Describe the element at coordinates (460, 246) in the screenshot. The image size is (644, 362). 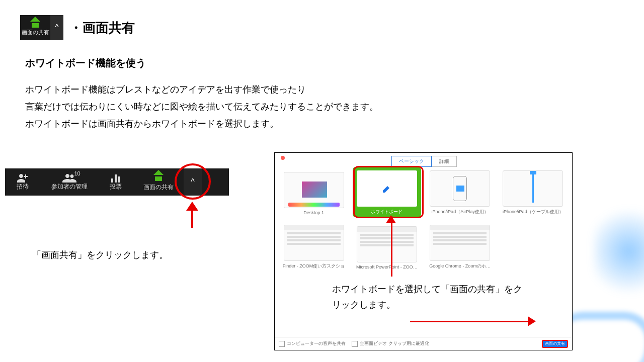
I see `tile-chrome: Google Chrome - Zoomのホ…` at that location.